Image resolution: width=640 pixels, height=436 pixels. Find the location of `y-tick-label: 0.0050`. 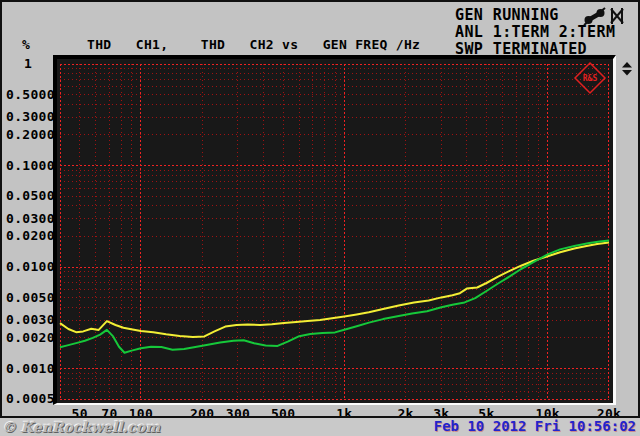

y-tick-label: 0.0050 is located at coordinates (30, 298).